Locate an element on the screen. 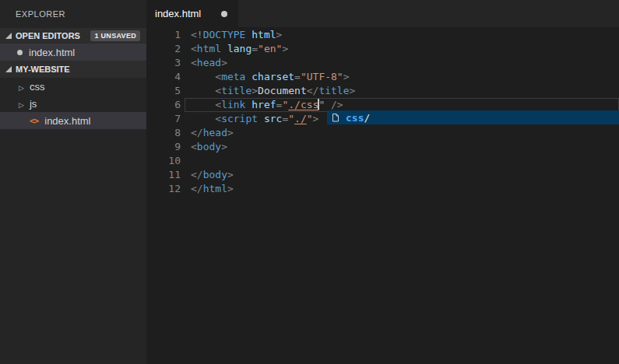  sidebar-title: EXPLORER is located at coordinates (73, 14).